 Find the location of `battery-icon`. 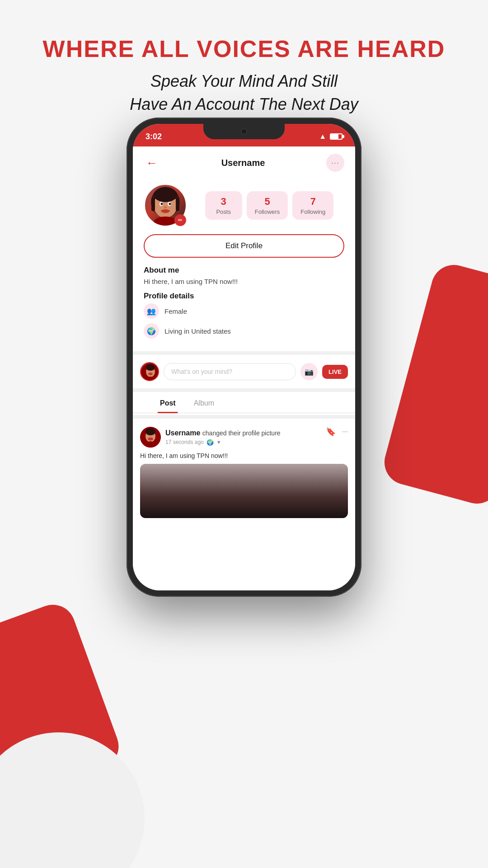

battery-icon is located at coordinates (336, 137).